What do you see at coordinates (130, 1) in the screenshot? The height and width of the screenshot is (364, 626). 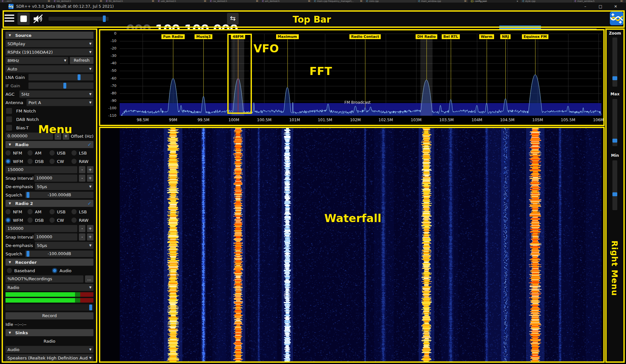 I see `editor-tab: Cfm_demod.hM` at bounding box center [130, 1].